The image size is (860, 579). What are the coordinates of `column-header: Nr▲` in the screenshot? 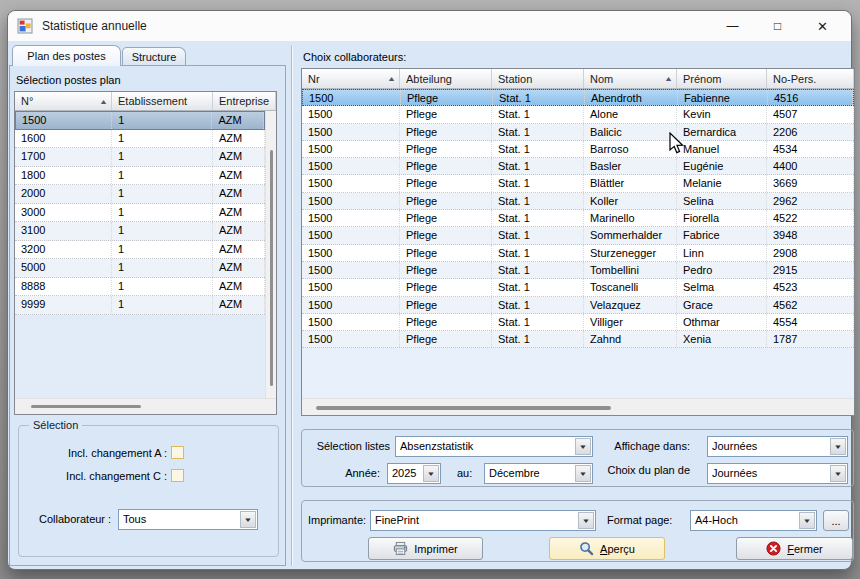 It's located at (351, 78).